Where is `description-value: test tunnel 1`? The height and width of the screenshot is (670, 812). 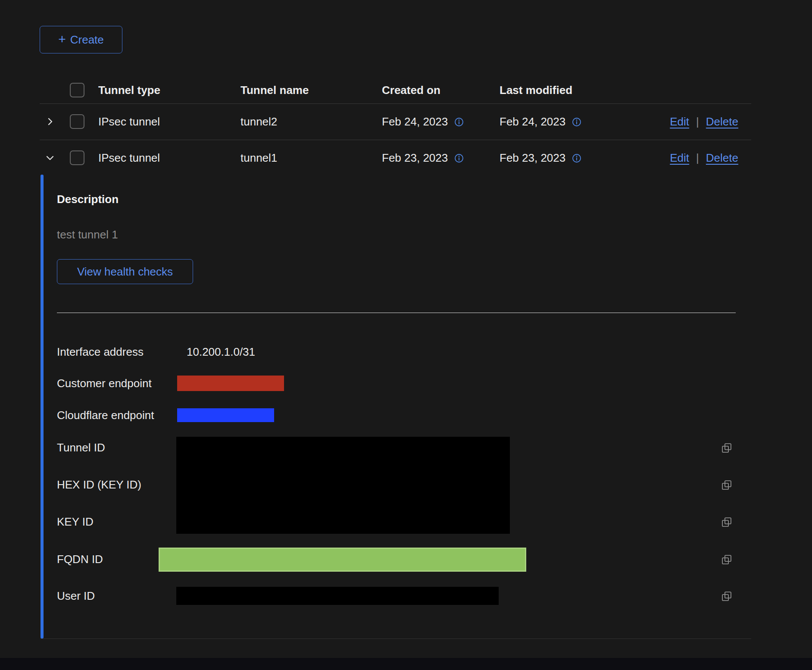
description-value: test tunnel 1 is located at coordinates (87, 235).